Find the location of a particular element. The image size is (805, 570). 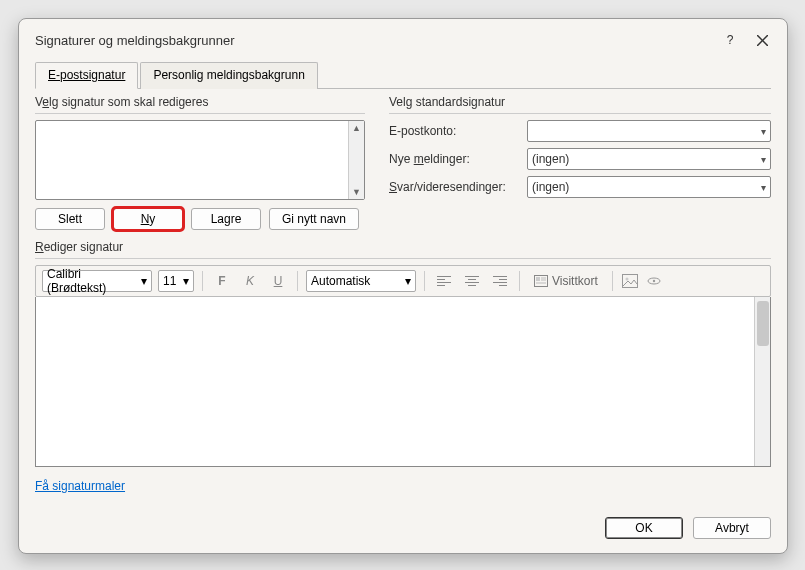

editor-scrollbar is located at coordinates (762, 382).